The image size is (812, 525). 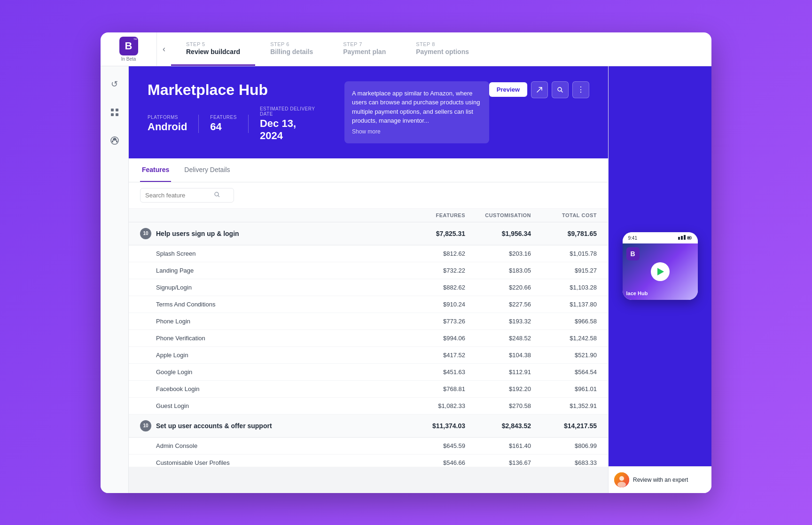 What do you see at coordinates (406, 49) in the screenshot?
I see `top-navigation: B ™ In Beta ‹ STEP 5 Review buildcard ST…` at bounding box center [406, 49].